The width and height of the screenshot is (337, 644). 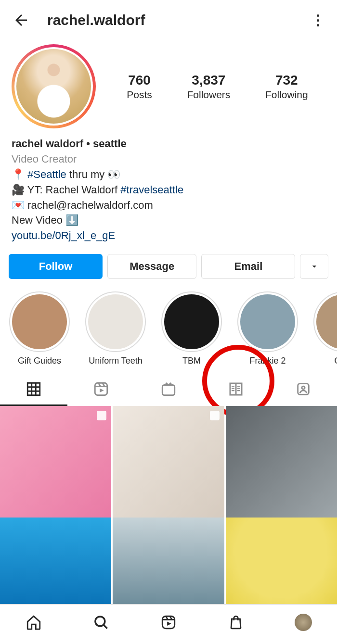 What do you see at coordinates (236, 622) in the screenshot?
I see `shop-icon` at bounding box center [236, 622].